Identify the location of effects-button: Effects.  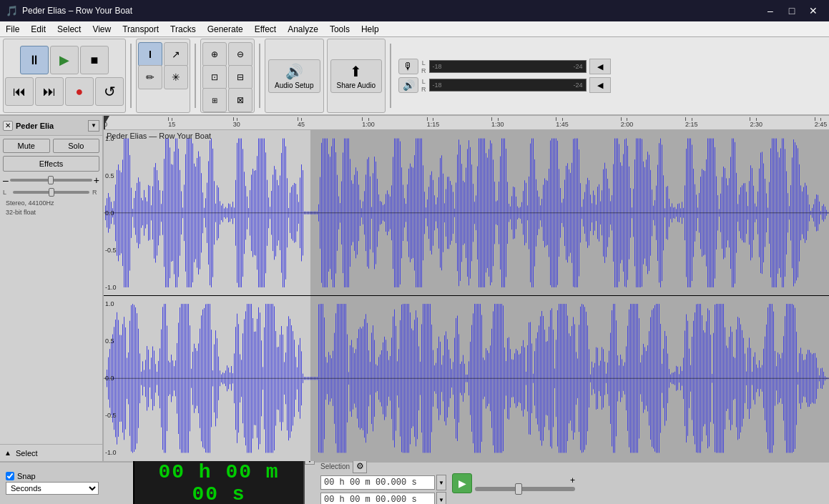
(51, 164).